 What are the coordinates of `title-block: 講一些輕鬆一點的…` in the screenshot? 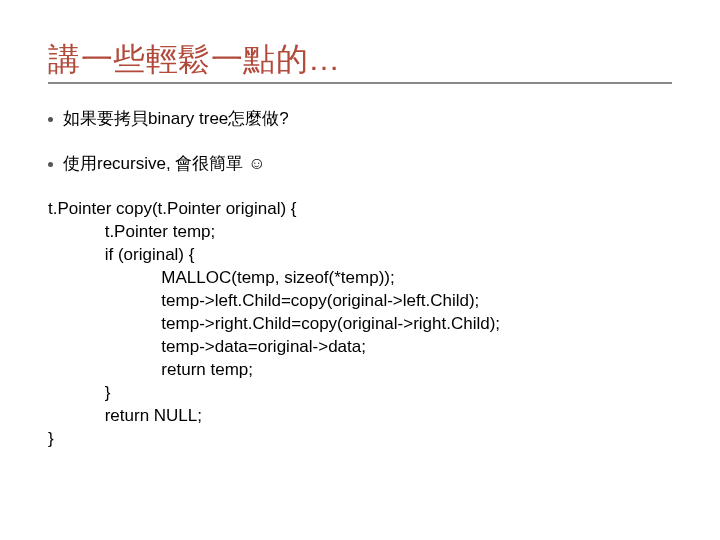 It's located at (360, 62).